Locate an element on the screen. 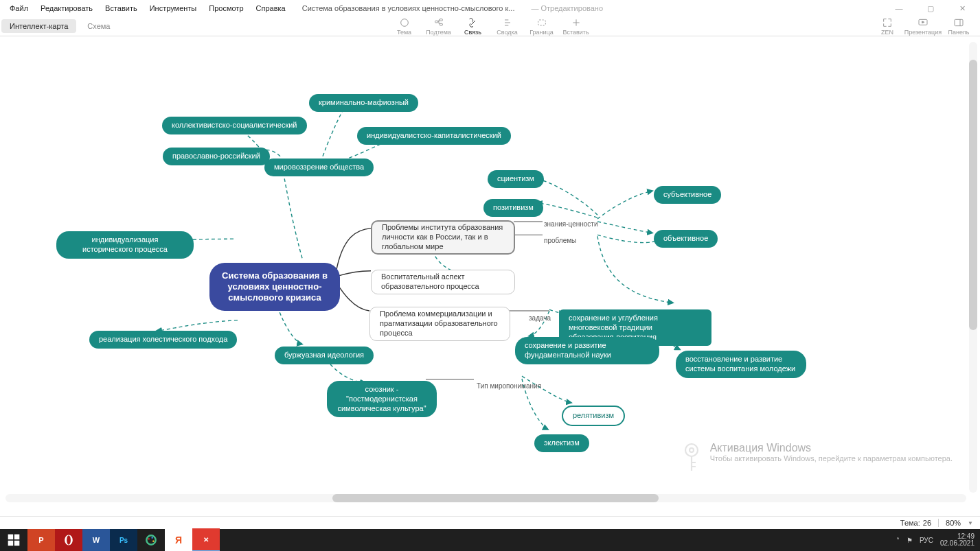  tool-summary: Сводка is located at coordinates (508, 26).